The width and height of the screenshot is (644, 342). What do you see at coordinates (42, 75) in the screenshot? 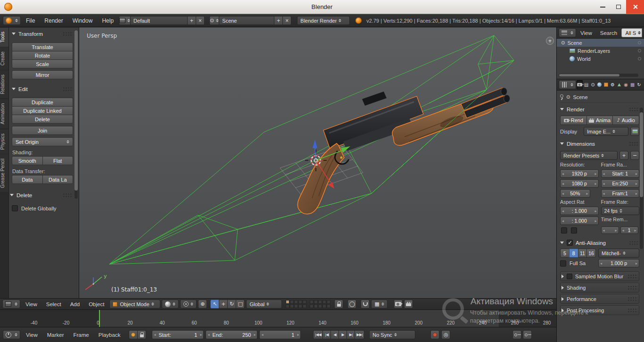
I see `mirror-button: Mirror` at bounding box center [42, 75].